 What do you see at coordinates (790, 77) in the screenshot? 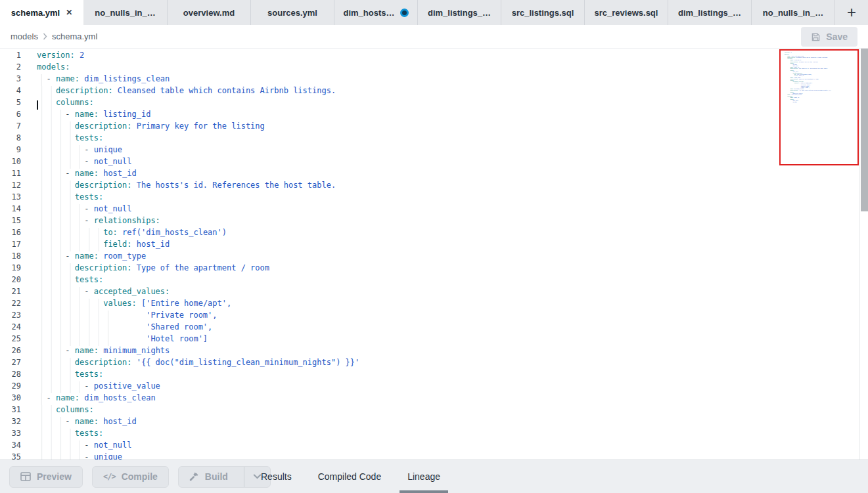
I see `minimap-content: version: 2models: - name: dim_listings_c…` at bounding box center [790, 77].